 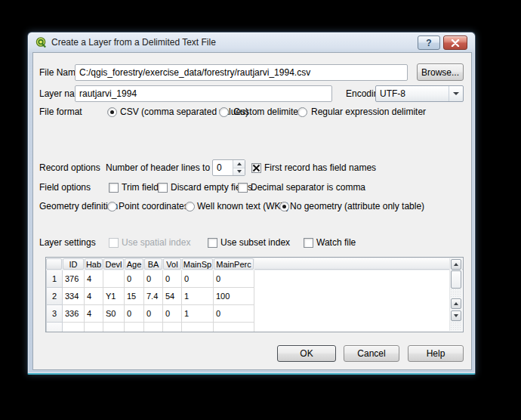 I want to click on decimal-separator-checkbox, so click(x=243, y=187).